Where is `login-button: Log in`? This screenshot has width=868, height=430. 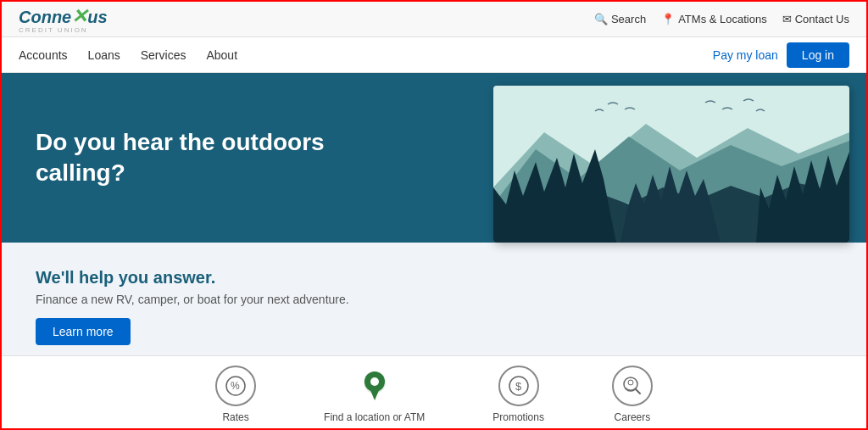
login-button: Log in is located at coordinates (818, 55).